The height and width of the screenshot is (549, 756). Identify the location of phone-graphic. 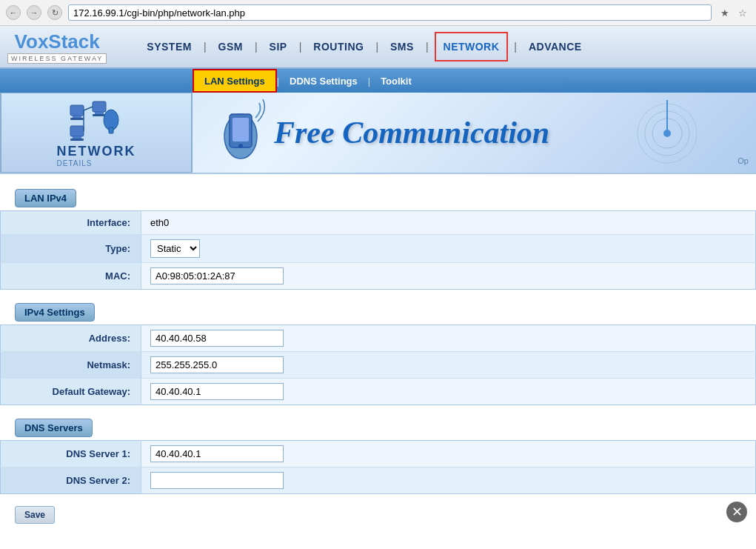
(241, 133).